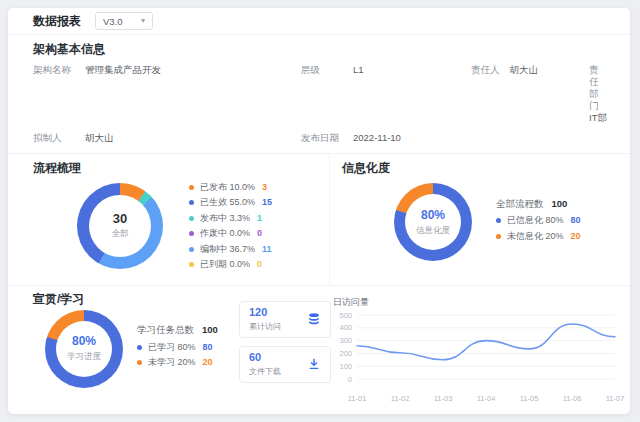 The height and width of the screenshot is (422, 640). What do you see at coordinates (530, 94) in the screenshot?
I see `info-field-owner: 责任人胡大山` at bounding box center [530, 94].